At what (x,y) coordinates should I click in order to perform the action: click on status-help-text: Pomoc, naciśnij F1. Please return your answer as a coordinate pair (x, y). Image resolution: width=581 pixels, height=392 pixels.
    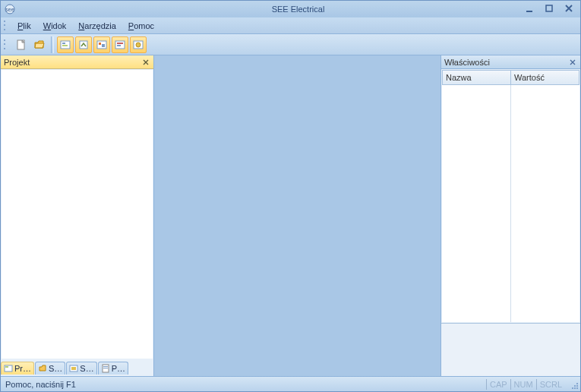
    Looking at the image, I should click on (41, 384).